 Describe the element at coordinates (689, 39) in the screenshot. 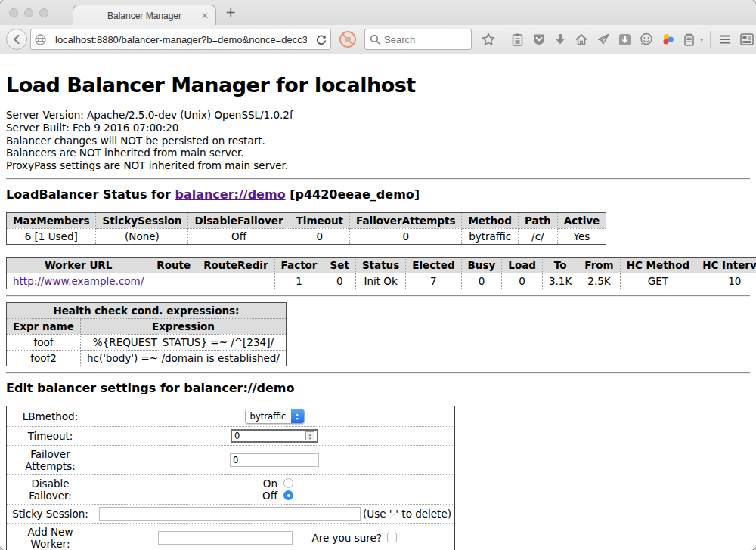

I see `container-icon` at that location.